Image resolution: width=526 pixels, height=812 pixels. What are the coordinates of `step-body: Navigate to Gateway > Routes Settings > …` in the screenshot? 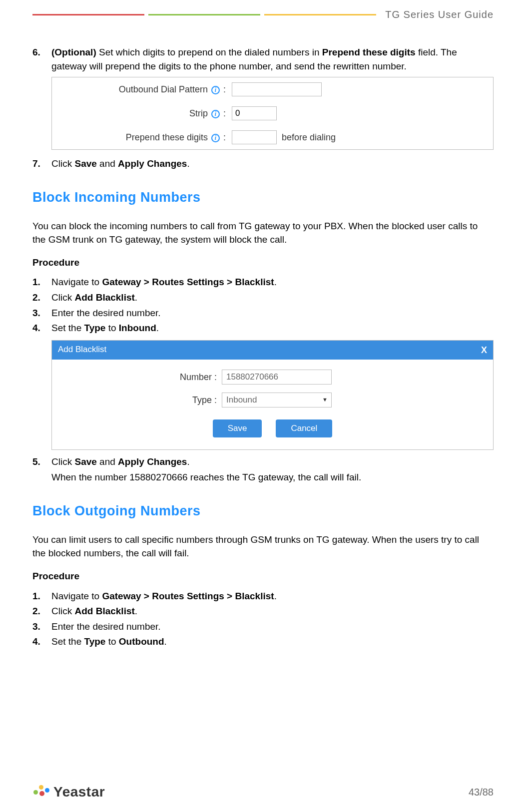 It's located at (273, 282).